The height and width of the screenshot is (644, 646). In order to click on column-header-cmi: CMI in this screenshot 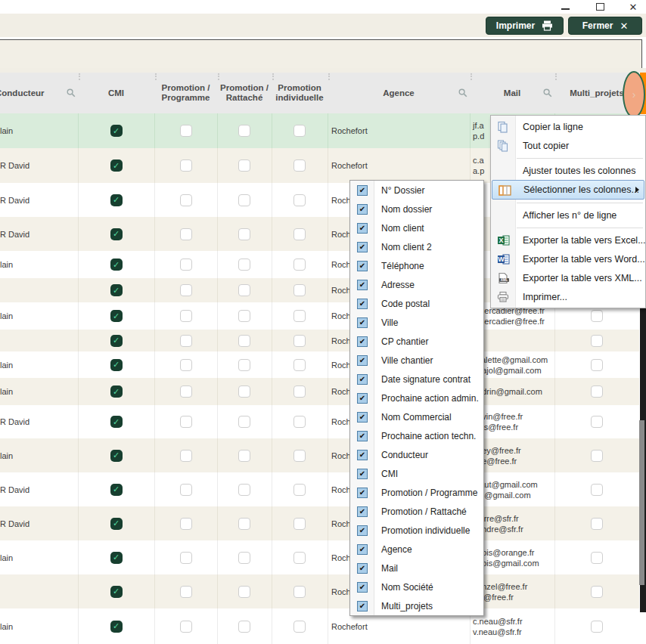, I will do `click(116, 93)`.